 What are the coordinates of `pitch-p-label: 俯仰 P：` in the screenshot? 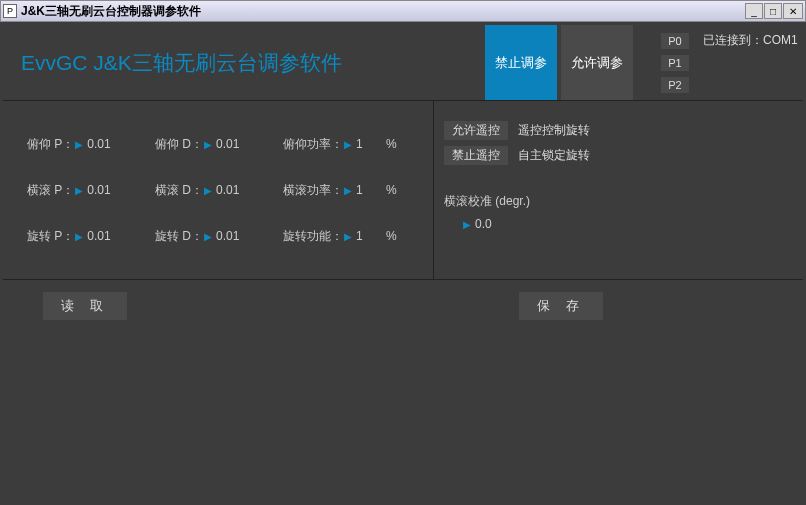 It's located at (50, 144).